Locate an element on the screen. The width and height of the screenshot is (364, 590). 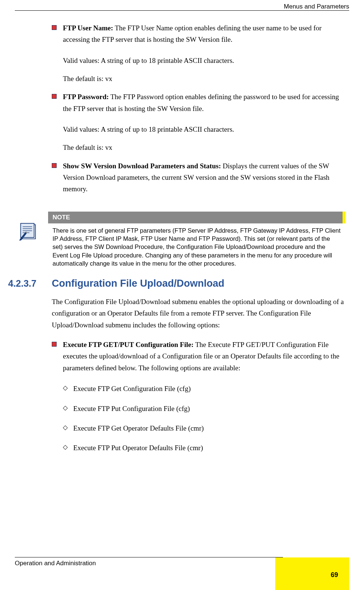
option-put-cmr: Execute FTP Put Operator Defaults File (… is located at coordinates (209, 448).